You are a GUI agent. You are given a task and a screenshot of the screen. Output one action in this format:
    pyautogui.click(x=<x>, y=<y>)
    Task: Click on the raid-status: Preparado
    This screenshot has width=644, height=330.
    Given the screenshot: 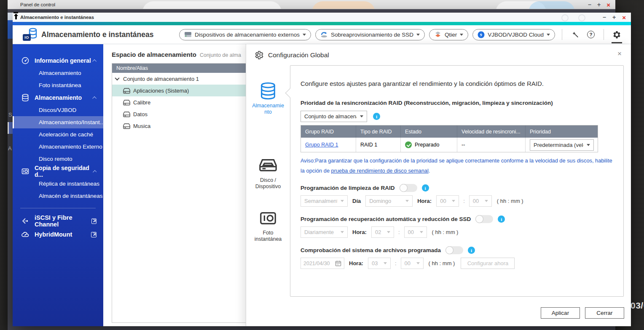 What is the action you would take?
    pyautogui.click(x=427, y=145)
    